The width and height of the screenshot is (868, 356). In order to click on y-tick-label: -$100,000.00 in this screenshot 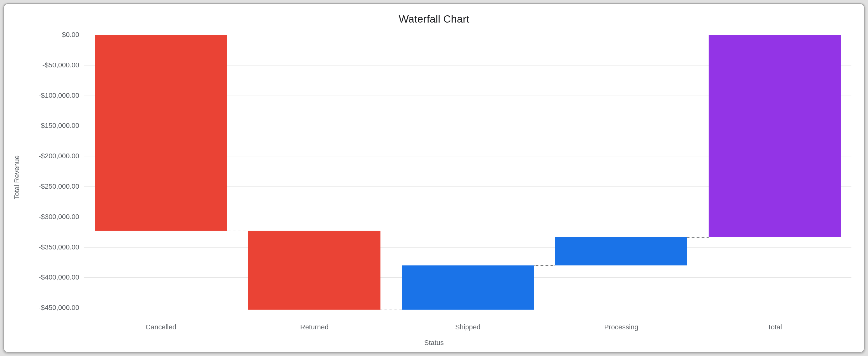, I will do `click(59, 96)`.